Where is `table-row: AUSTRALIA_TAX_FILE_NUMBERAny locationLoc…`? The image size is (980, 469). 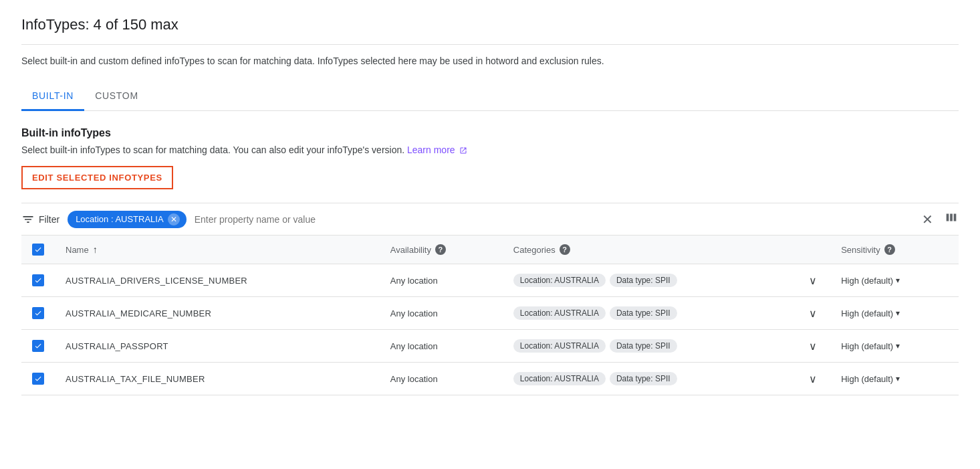 table-row: AUSTRALIA_TAX_FILE_NUMBERAny locationLoc… is located at coordinates (490, 379).